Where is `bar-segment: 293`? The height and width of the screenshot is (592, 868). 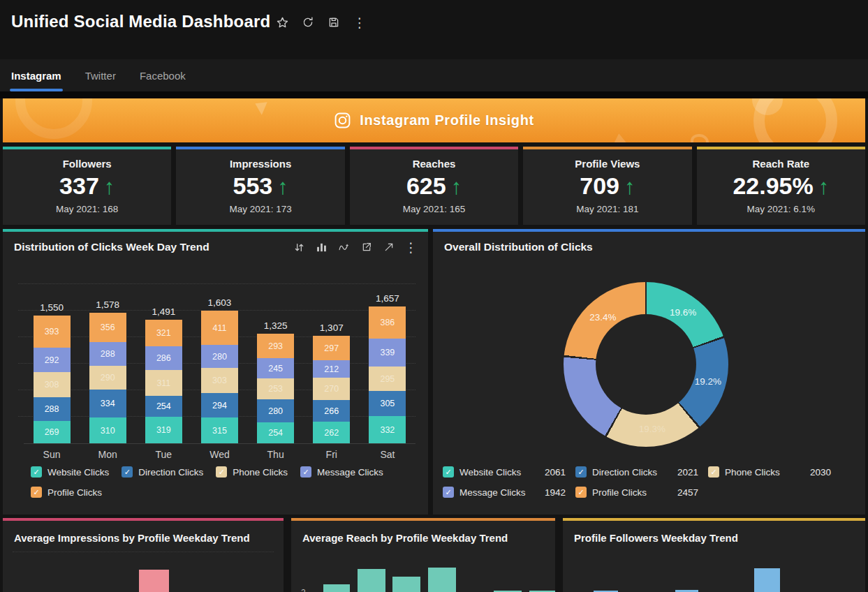
bar-segment: 293 is located at coordinates (275, 346).